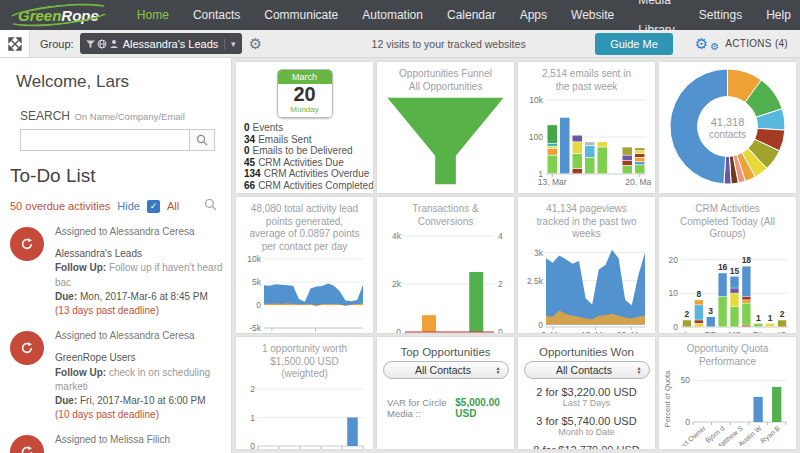 Image resolution: width=800 pixels, height=453 pixels. What do you see at coordinates (592, 15) in the screenshot?
I see `nav-item-website: Website` at bounding box center [592, 15].